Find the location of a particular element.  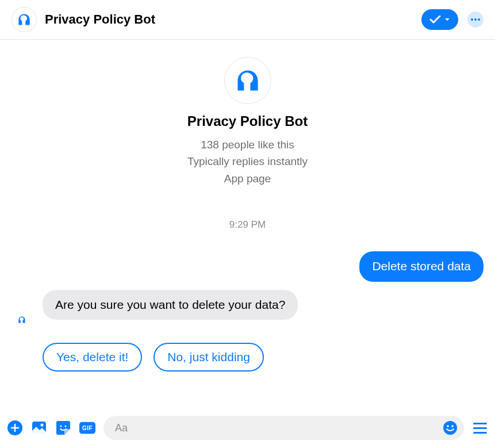

message-row-received: Are you sure you want to delete your dat… is located at coordinates (247, 305).